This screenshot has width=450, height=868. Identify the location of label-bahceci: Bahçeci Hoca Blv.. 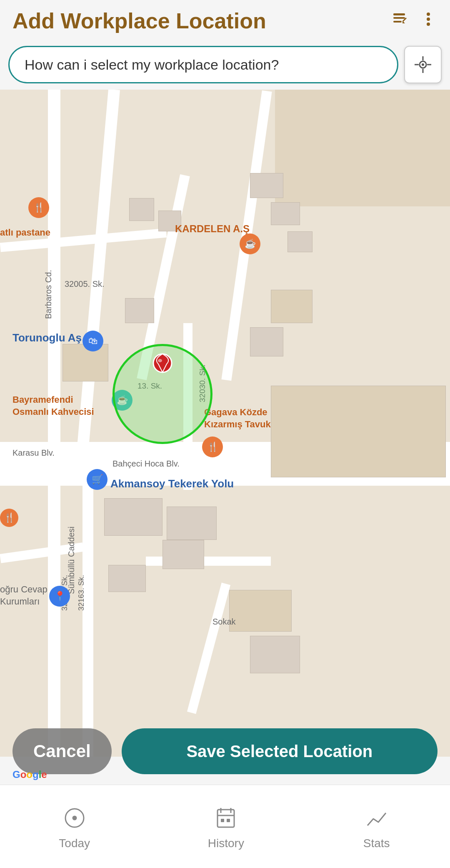
(146, 464).